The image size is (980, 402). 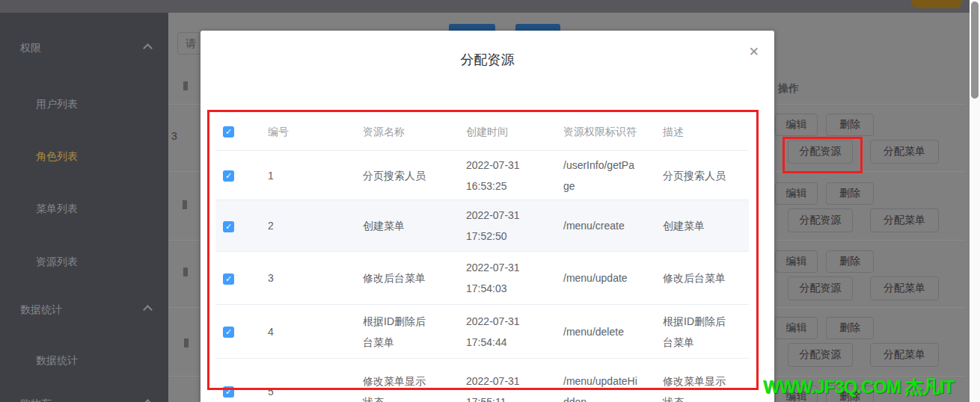 I want to click on add-button-fragment, so click(x=538, y=27).